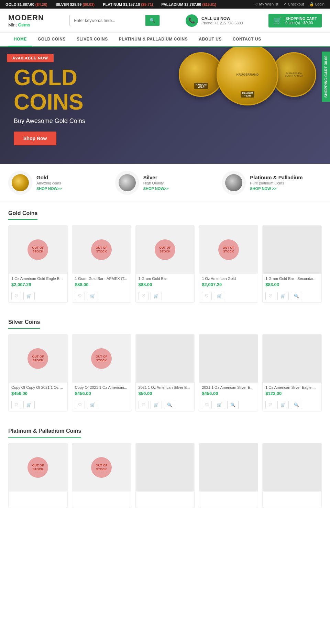  Describe the element at coordinates (102, 387) in the screenshot. I see `silver-product-2-name: Copy Of 2021 1 Oz American...` at that location.